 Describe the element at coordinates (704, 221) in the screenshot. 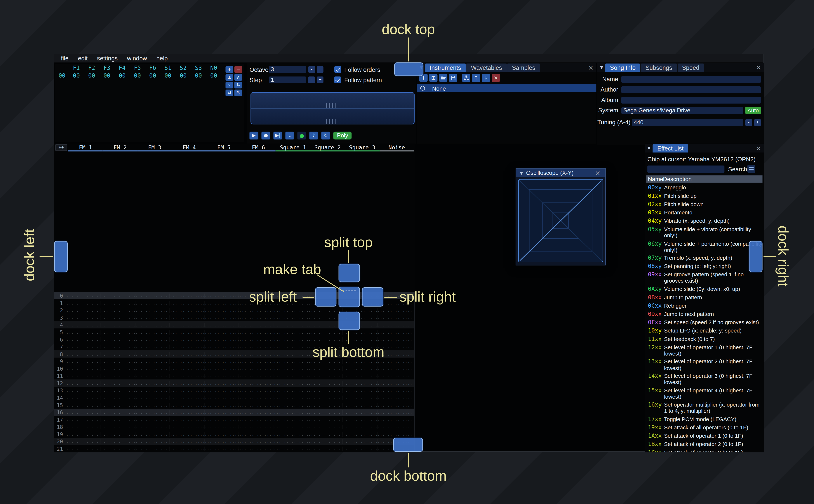

I see `effect-row-04xy: 04xyVibrato (x: speed; y: depth)` at that location.